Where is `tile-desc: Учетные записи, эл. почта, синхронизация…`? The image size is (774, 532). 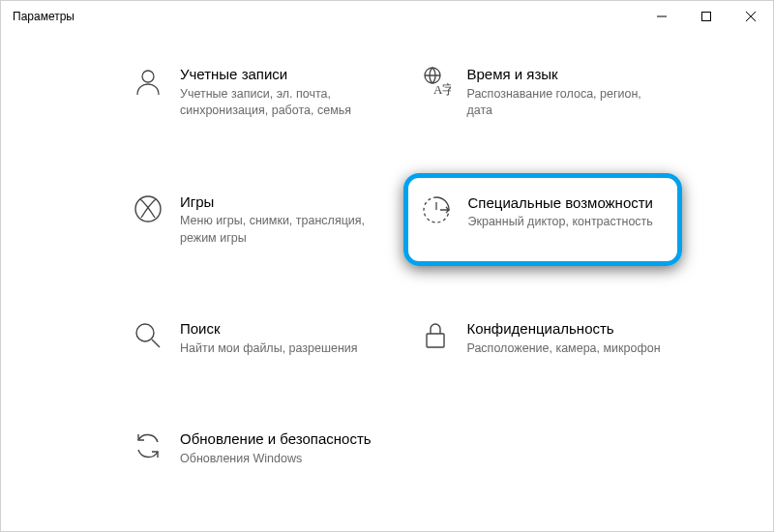
tile-desc: Учетные записи, эл. почта, синхронизация… is located at coordinates (281, 103).